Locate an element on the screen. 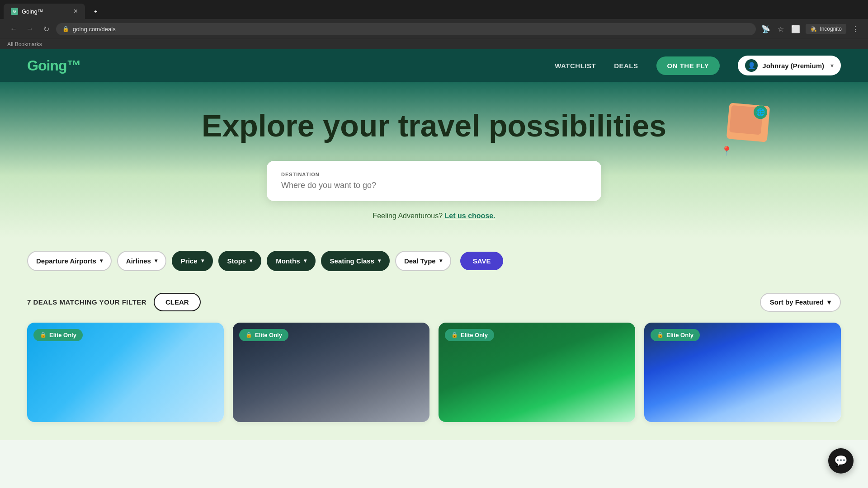 The width and height of the screenshot is (868, 488). months-filter: Months ▾ is located at coordinates (291, 261).